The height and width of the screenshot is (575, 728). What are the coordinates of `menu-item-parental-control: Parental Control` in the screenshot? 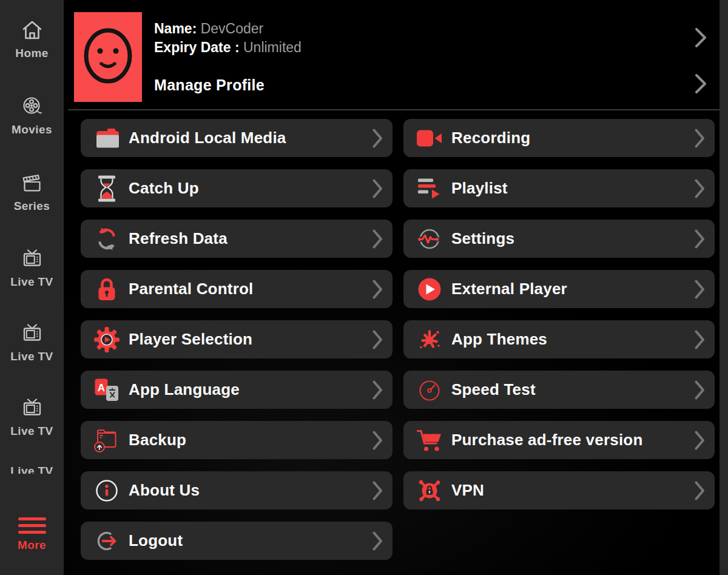 It's located at (237, 289).